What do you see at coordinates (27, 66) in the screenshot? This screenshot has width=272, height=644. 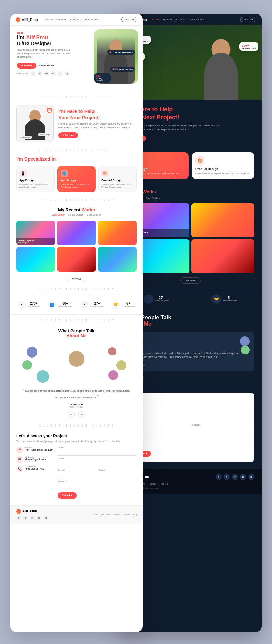 I see `hire-me-button: ✦ Hire Me` at bounding box center [27, 66].